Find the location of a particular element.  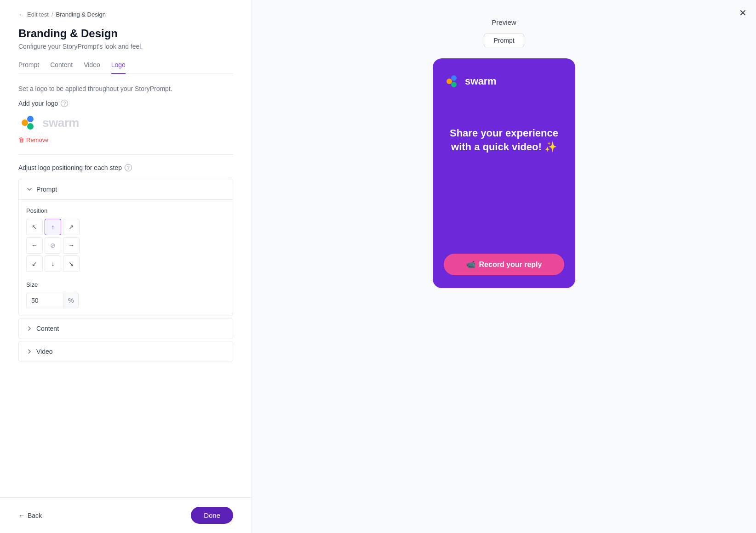

card-cta-label: Record your reply is located at coordinates (510, 265).